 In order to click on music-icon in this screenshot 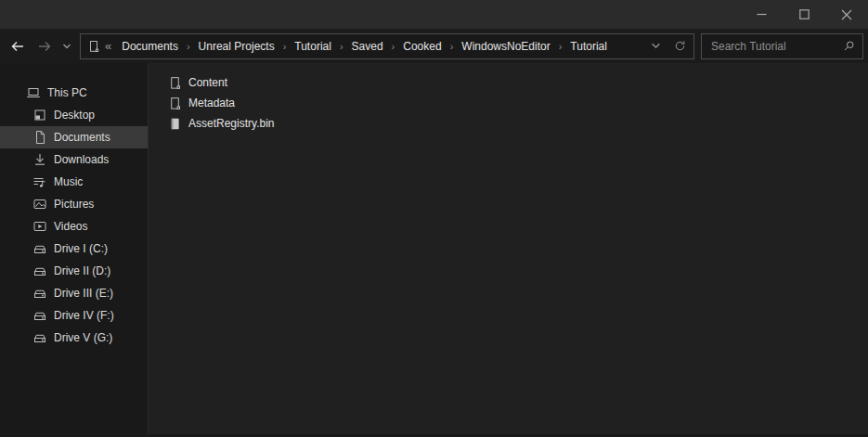, I will do `click(40, 182)`.